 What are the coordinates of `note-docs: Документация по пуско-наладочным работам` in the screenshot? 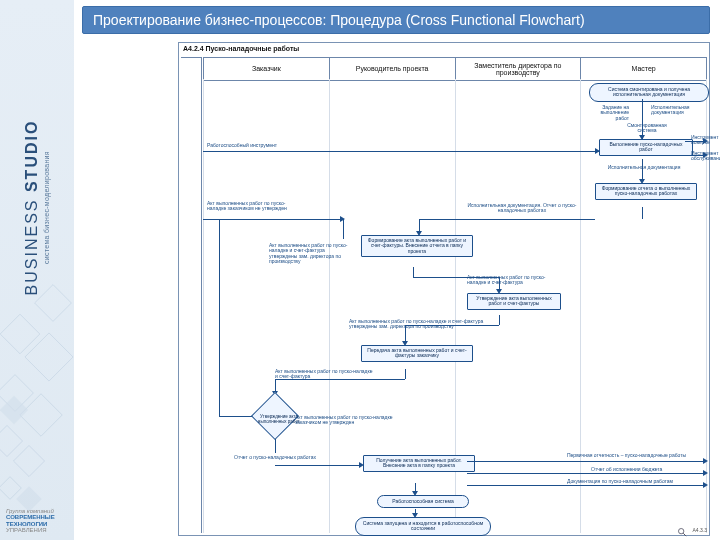 It's located at (637, 482).